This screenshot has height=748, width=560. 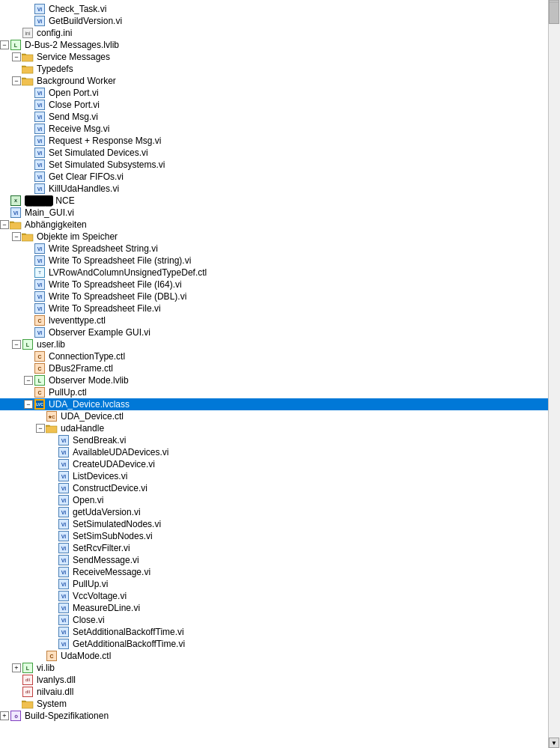 What do you see at coordinates (274, 428) in the screenshot?
I see `tree-item: udaHandle` at bounding box center [274, 428].